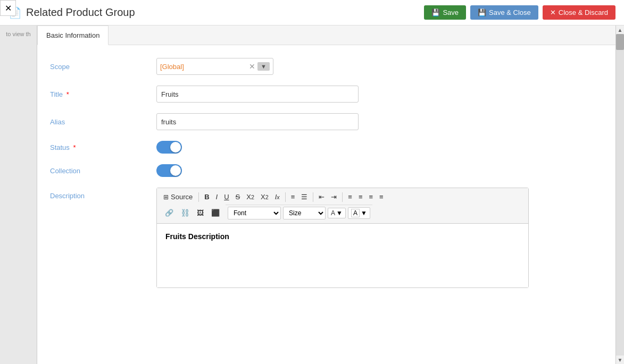 This screenshot has height=364, width=624. Describe the element at coordinates (327, 66) in the screenshot. I see `scope-row: Scope [Global] ✕ ▼` at that location.